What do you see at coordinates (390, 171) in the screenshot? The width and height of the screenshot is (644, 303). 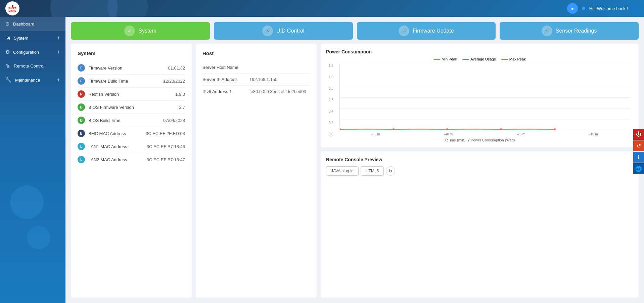 I see `refresh-icon: ↻` at bounding box center [390, 171].